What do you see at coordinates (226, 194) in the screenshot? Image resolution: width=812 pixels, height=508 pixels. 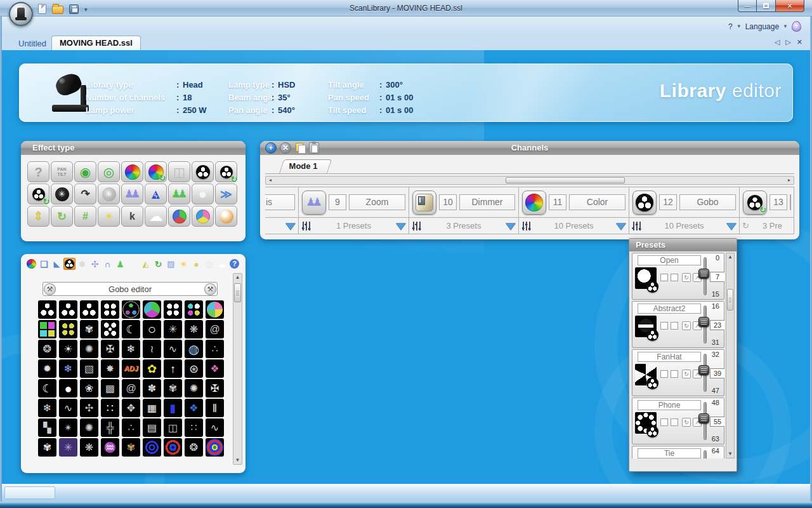 I see `effect-icon-prism: ≫` at bounding box center [226, 194].